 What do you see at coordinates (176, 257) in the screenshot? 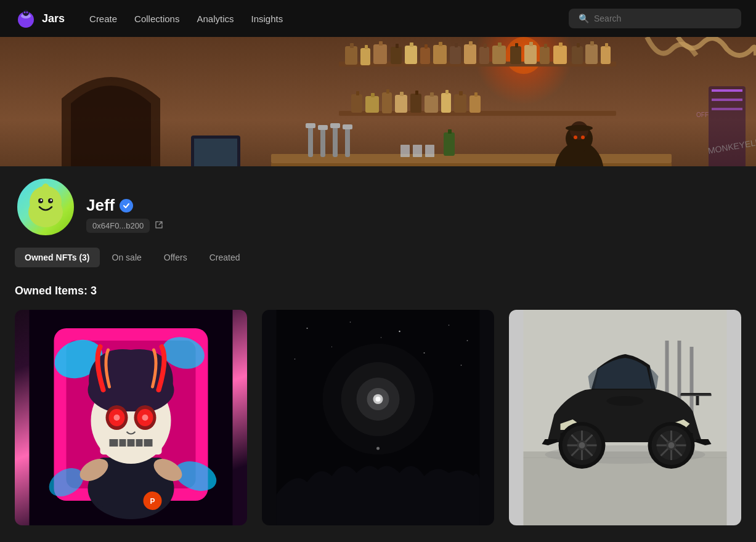
I see `tab-offers: Offers` at bounding box center [176, 257].